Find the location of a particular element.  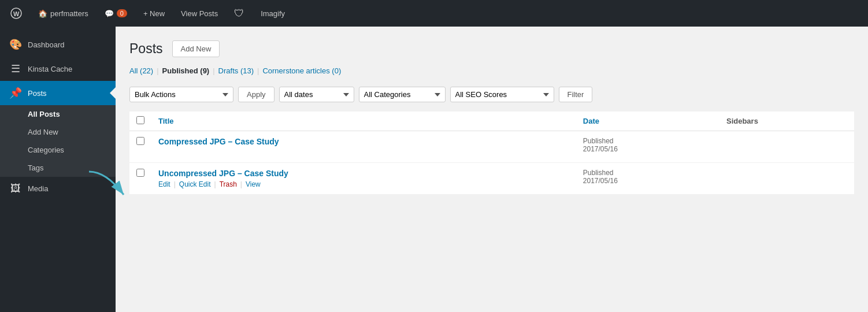

dashboard-icon: 🎨 is located at coordinates (16, 44).